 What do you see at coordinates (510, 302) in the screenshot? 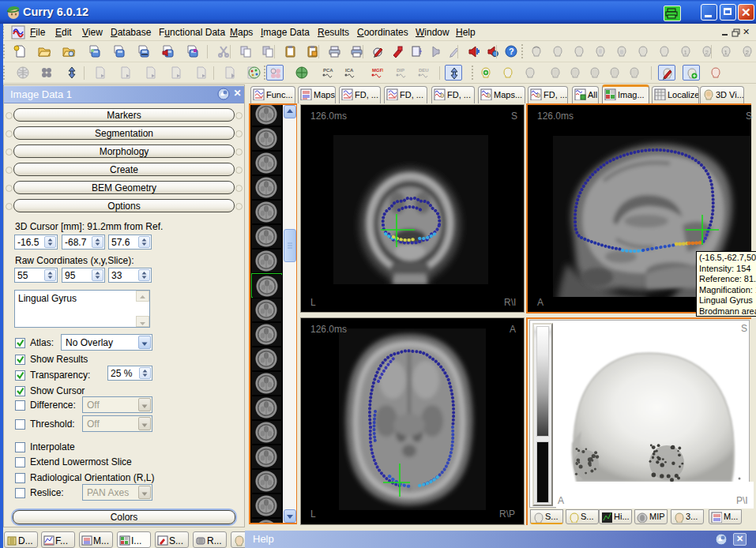
I see `svg-text: R\I` at bounding box center [510, 302].